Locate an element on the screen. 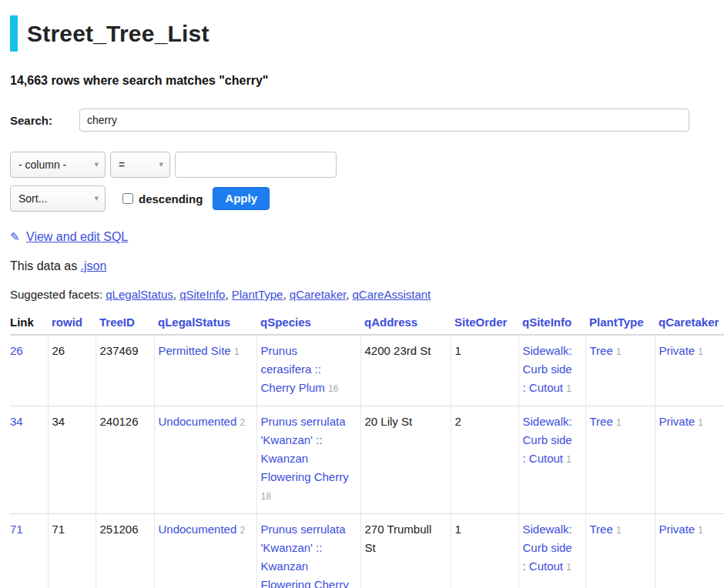 The width and height of the screenshot is (724, 588). facet-count: 18 is located at coordinates (266, 496).